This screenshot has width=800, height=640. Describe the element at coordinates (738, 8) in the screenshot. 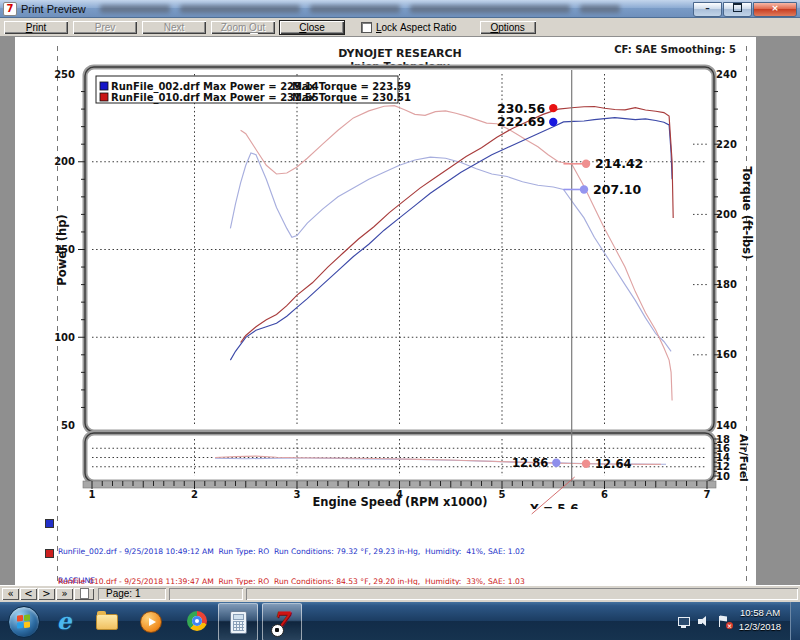

I see `maximize-icon` at that location.